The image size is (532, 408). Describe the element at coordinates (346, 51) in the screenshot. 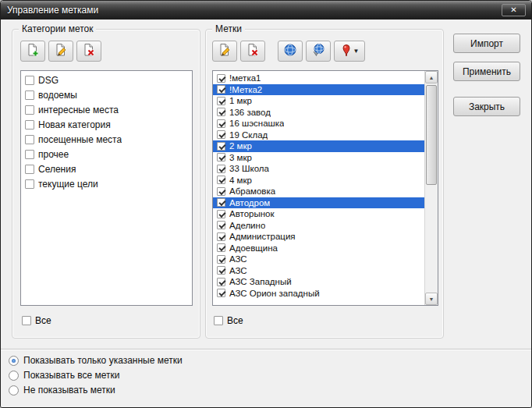

I see `map-pin-icon` at that location.